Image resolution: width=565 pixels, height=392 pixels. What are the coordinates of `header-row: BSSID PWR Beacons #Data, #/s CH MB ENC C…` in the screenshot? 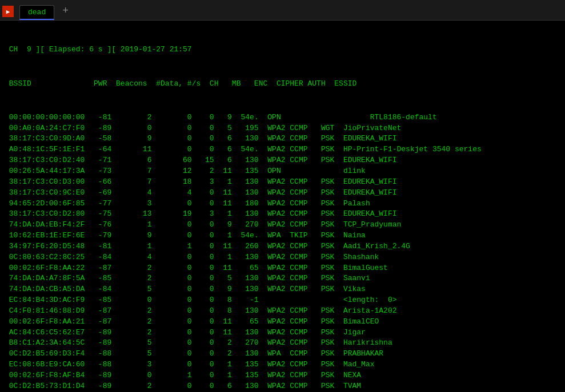 It's located at (282, 84).